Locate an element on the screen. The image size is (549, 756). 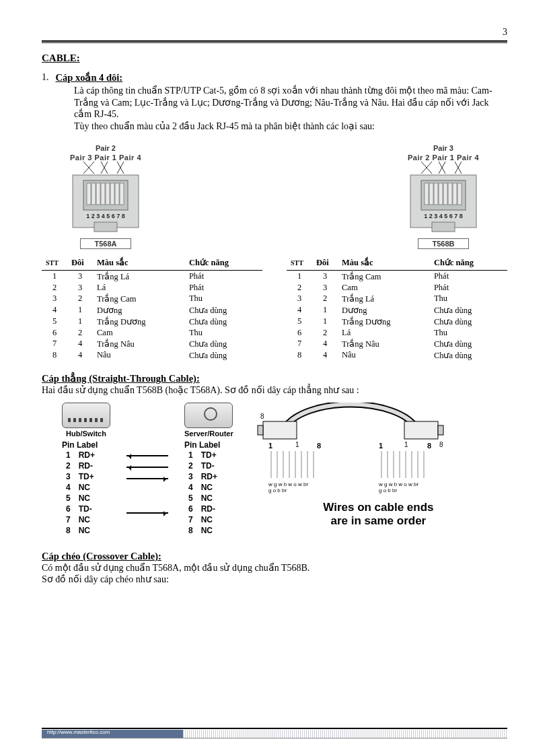
color-table-t568a: STT Đôi Màu sắc Chức năng 13Trắng LáPhát… is located at coordinates (152, 308).